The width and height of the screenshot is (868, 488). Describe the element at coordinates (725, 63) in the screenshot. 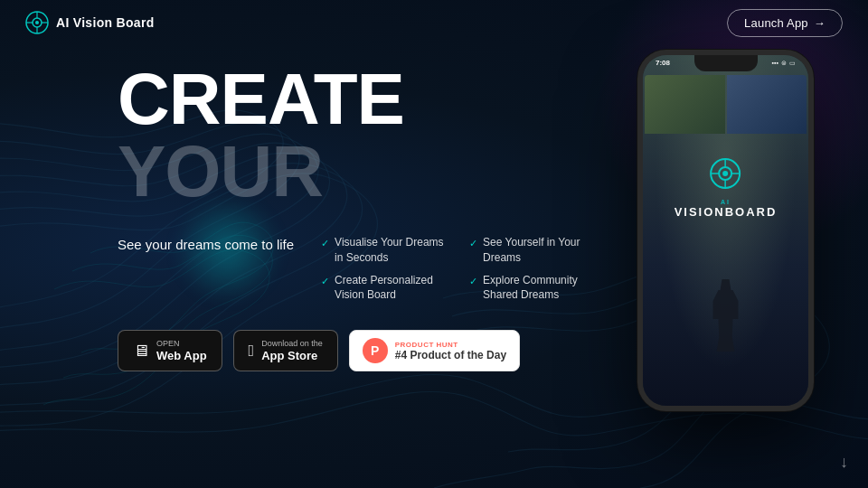

I see `phone-status-bar: 7:08 ▪▪▪ ⊜ ▭` at that location.